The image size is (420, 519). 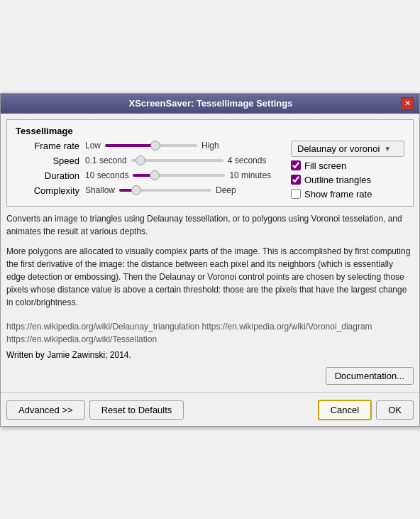 I want to click on section-label: Tessellimage, so click(x=210, y=131).